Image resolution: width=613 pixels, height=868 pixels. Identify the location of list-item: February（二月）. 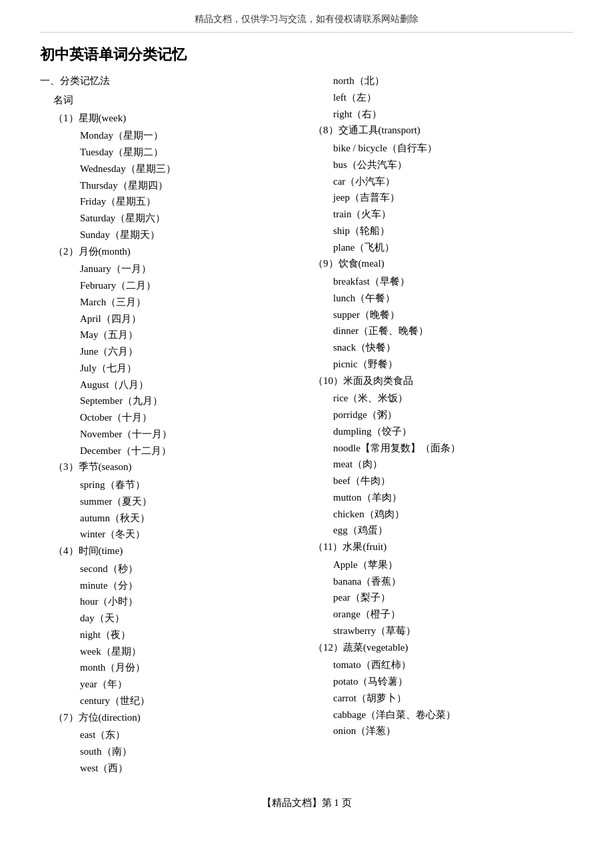
(187, 285).